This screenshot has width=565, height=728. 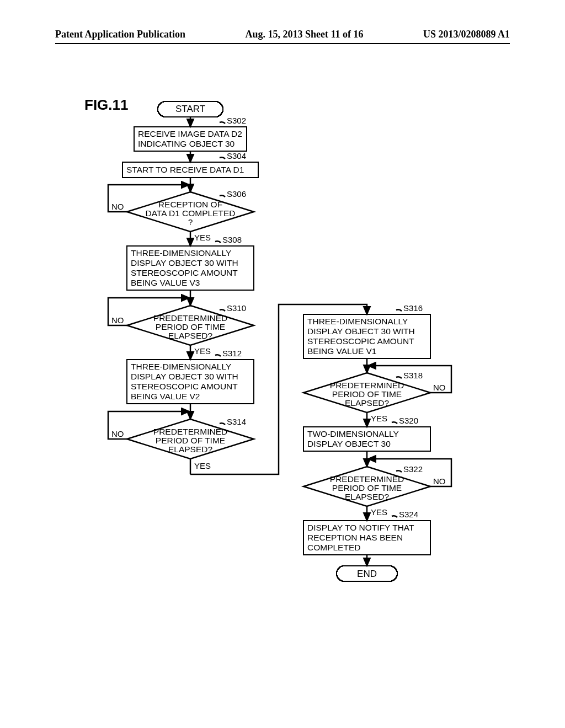 What do you see at coordinates (185, 170) in the screenshot?
I see `s304-line1: START TO RECEIVE DATA D1` at bounding box center [185, 170].